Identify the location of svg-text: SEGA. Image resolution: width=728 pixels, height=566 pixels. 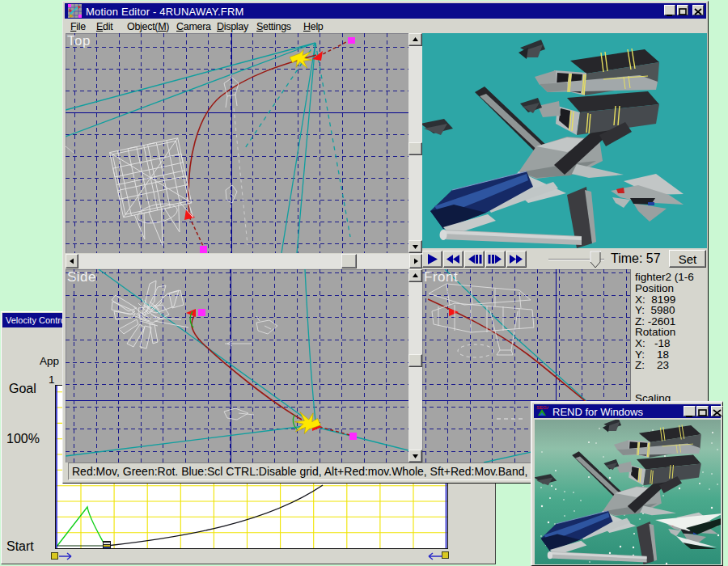
(542, 408).